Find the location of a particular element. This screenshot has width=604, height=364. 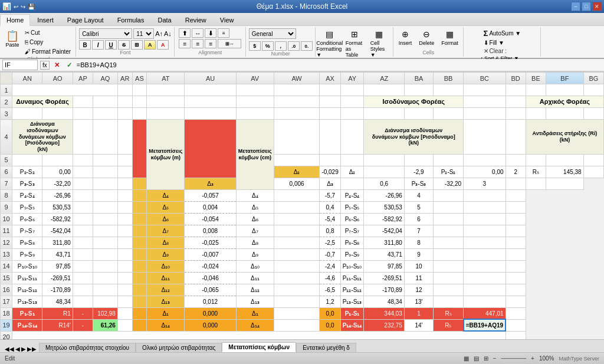

cell-AZ14: -2,4 is located at coordinates (330, 266).